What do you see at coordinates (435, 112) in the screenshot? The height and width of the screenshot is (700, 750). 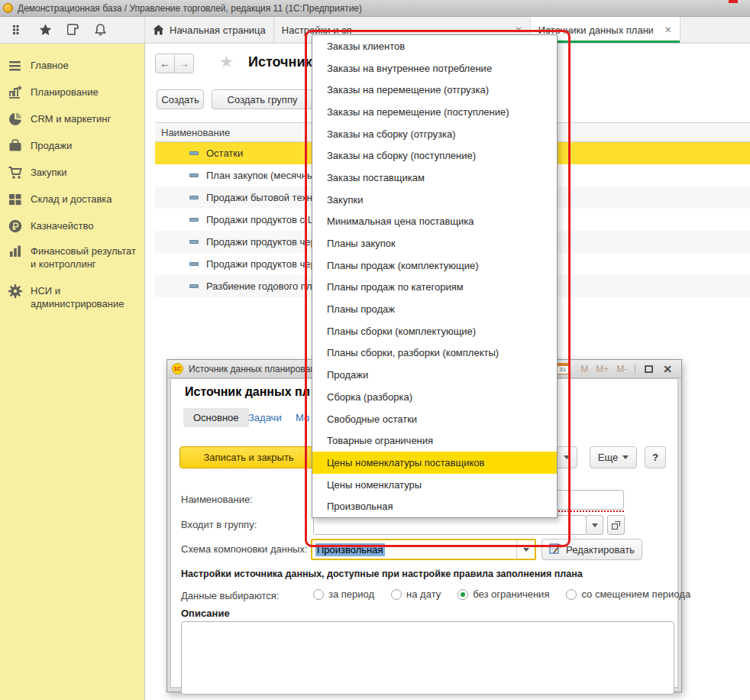 I see `dropdown-item: Заказы на перемещение (поступление)` at bounding box center [435, 112].